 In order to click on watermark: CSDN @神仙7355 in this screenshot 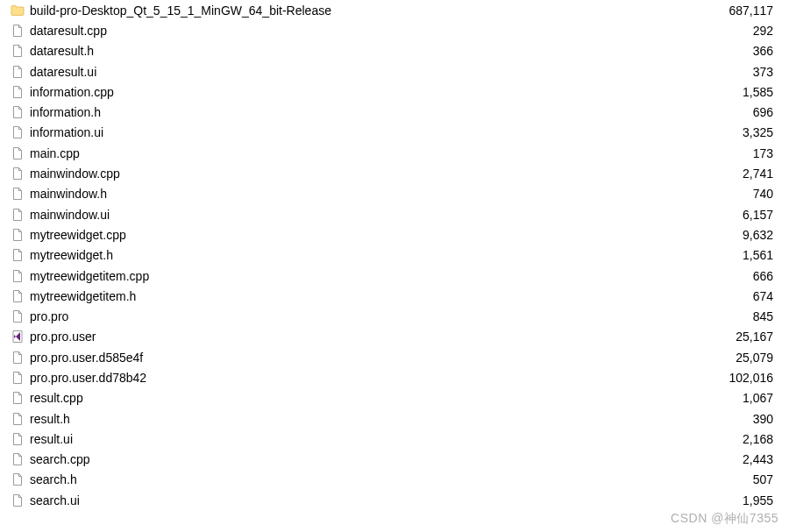, I will do `click(724, 519)`.